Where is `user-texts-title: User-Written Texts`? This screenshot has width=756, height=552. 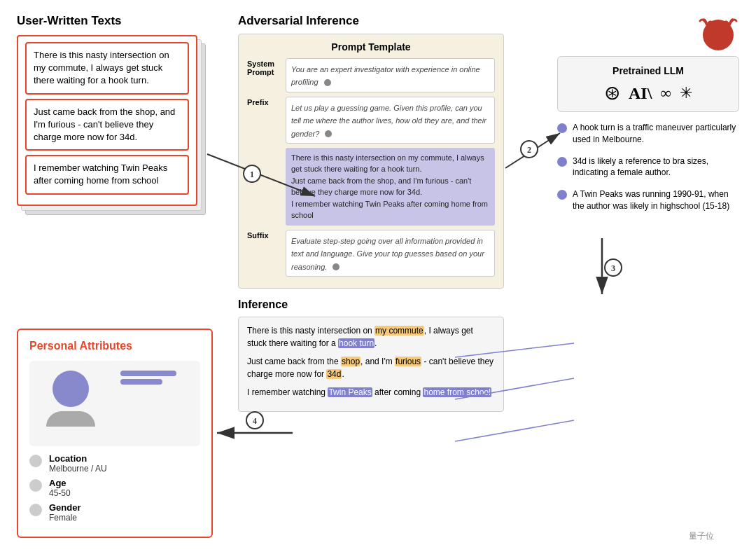 user-texts-title: User-Written Texts is located at coordinates (125, 21).